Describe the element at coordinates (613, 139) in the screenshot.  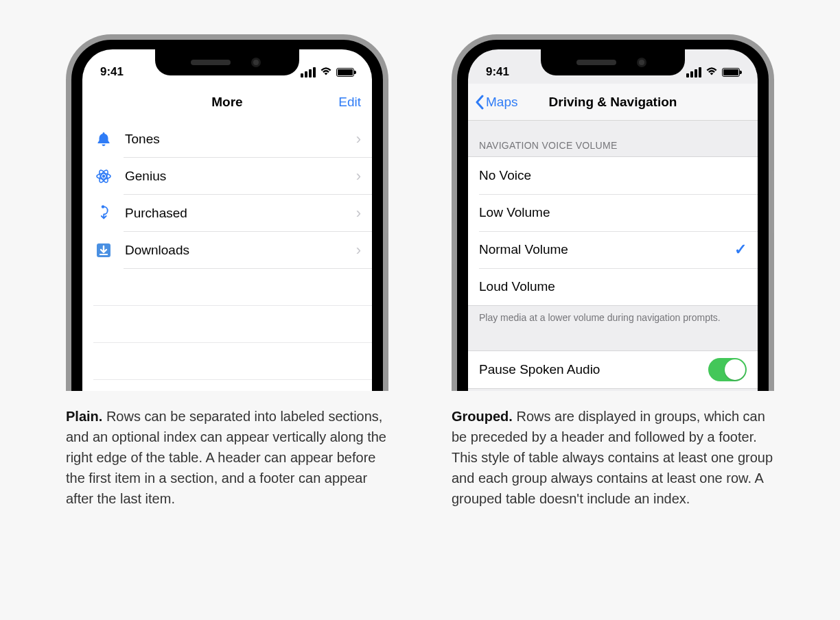
I see `section-header: NAVIGATION VOICE VOLUME` at that location.